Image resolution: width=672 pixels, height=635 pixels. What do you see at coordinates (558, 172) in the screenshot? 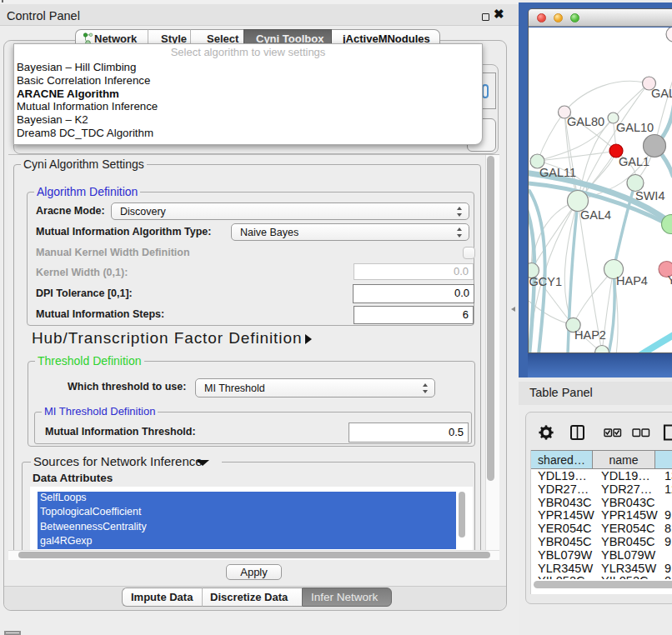
I see `svg-text: GAL11` at bounding box center [558, 172].